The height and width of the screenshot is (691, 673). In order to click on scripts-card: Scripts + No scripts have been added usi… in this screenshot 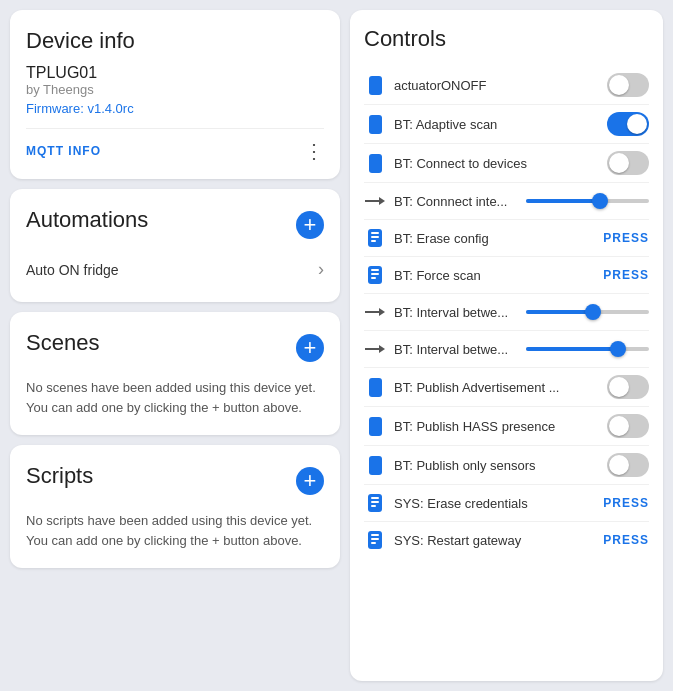, I will do `click(175, 506)`.